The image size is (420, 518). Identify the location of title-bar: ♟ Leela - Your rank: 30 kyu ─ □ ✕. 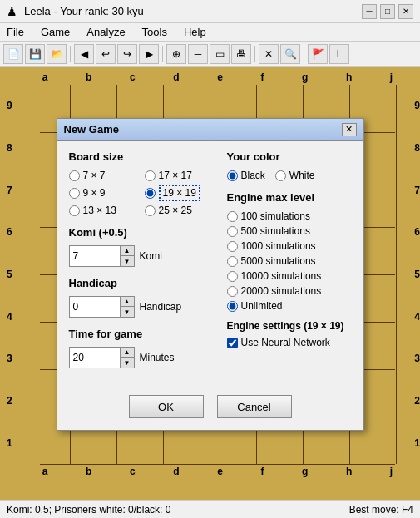
(210, 12).